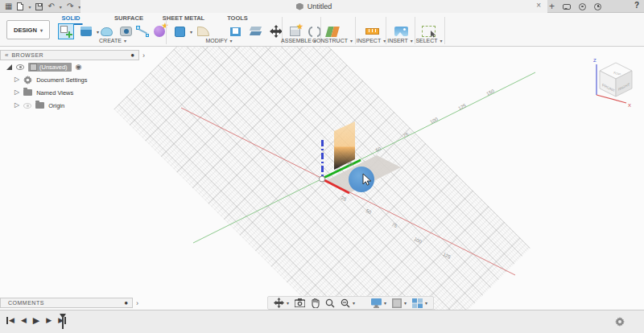 The height and width of the screenshot is (333, 644). Describe the element at coordinates (539, 5) in the screenshot. I see `close-tab-icon: ×` at that location.